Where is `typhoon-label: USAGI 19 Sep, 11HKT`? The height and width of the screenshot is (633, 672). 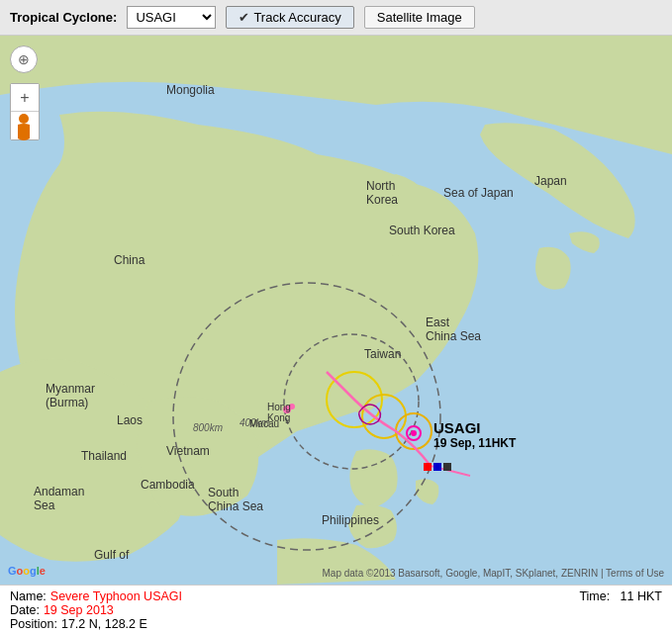 typhoon-label: USAGI 19 Sep, 11HKT is located at coordinates (475, 435).